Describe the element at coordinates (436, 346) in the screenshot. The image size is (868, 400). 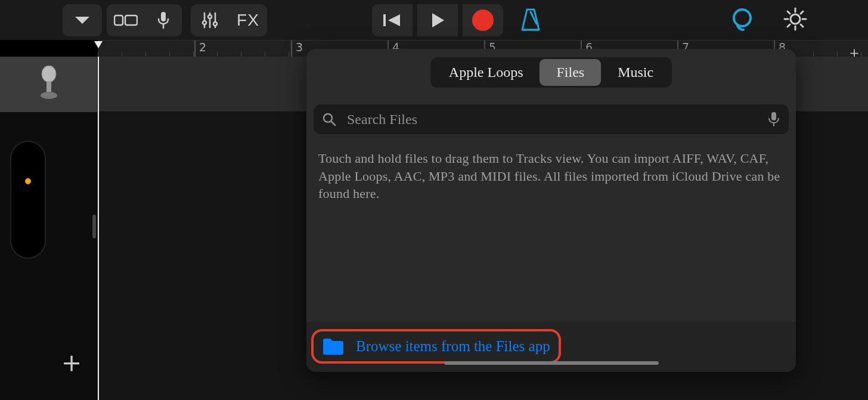
I see `browse-files-app-button: Browse items from the Files app` at that location.